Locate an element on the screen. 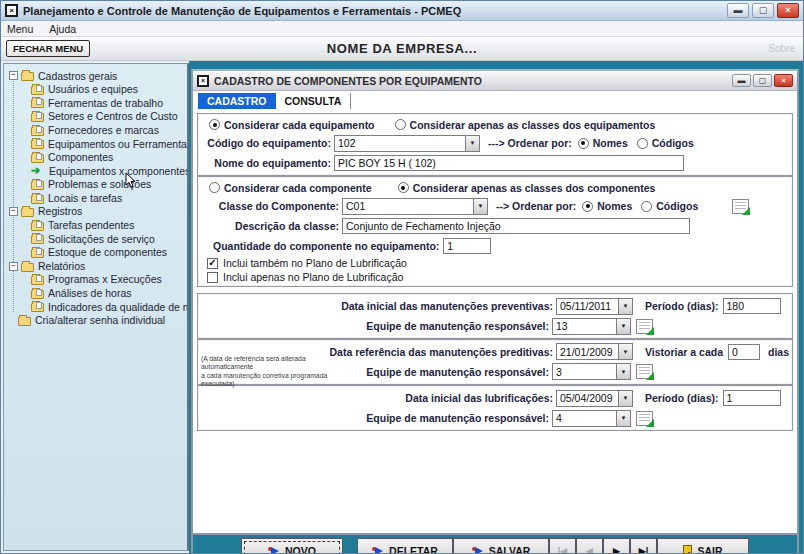  radio-ordenar-codigos-equipamento is located at coordinates (642, 144).